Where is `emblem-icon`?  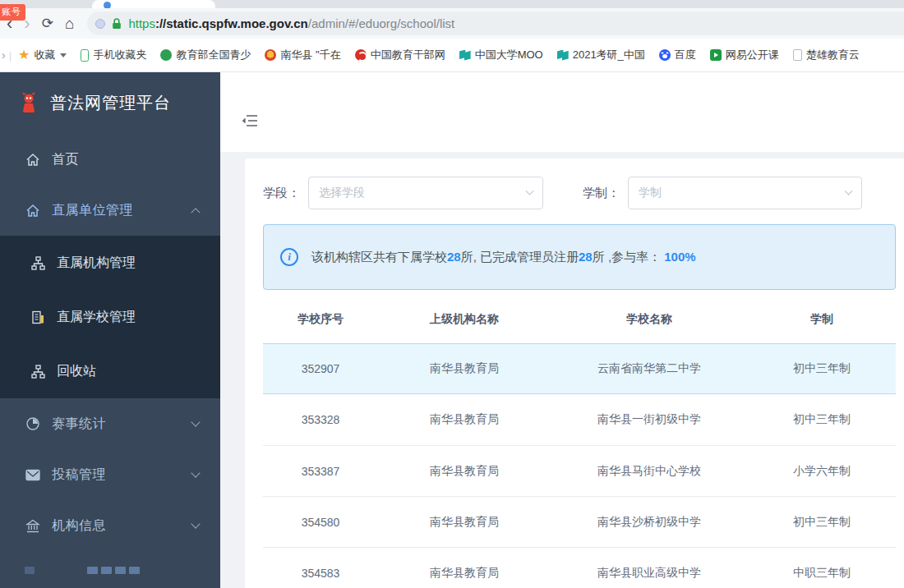 emblem-icon is located at coordinates (270, 55).